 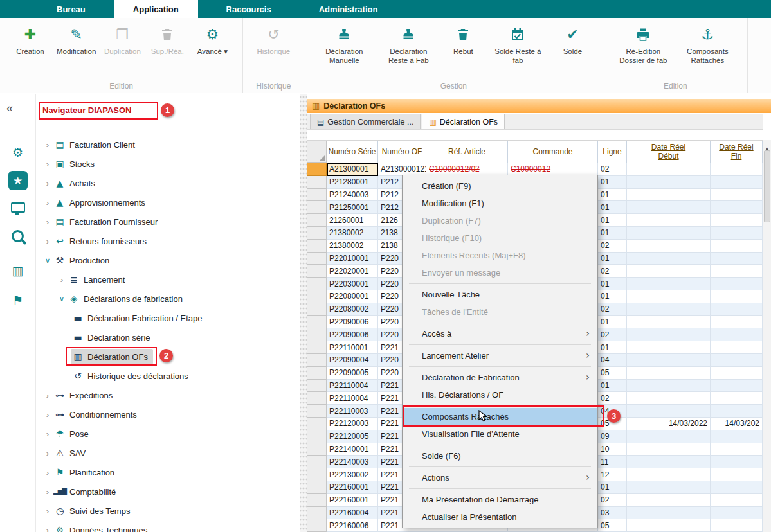 I want to click on column-header-ref-article: Réf. Article, so click(x=467, y=152).